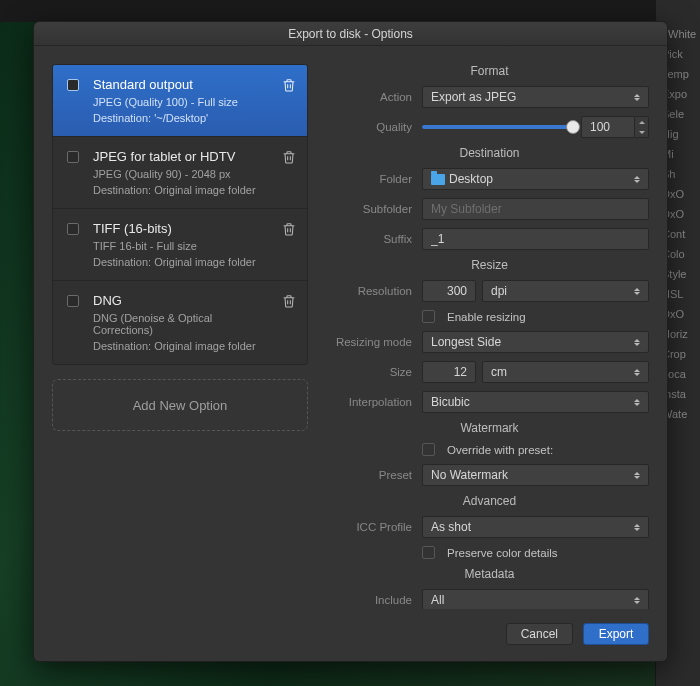  I want to click on quality-slider, so click(498, 127).